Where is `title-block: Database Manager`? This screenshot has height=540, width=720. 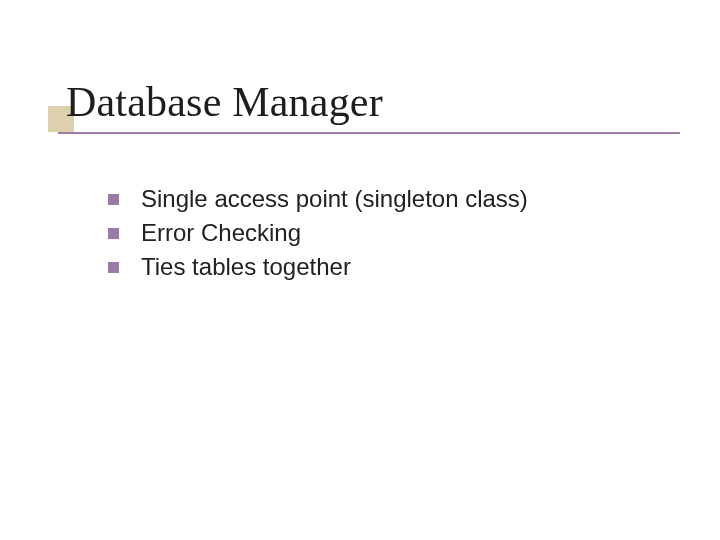 title-block: Database Manager is located at coordinates (216, 102).